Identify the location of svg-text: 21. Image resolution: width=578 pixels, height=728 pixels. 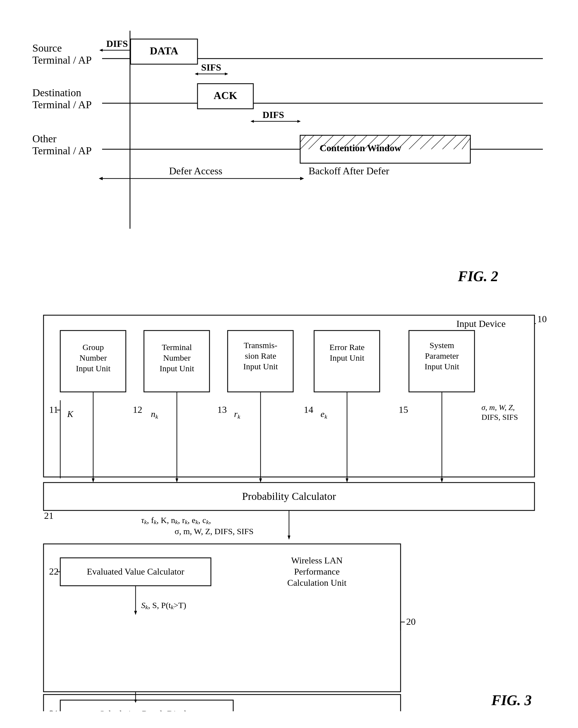
(49, 516).